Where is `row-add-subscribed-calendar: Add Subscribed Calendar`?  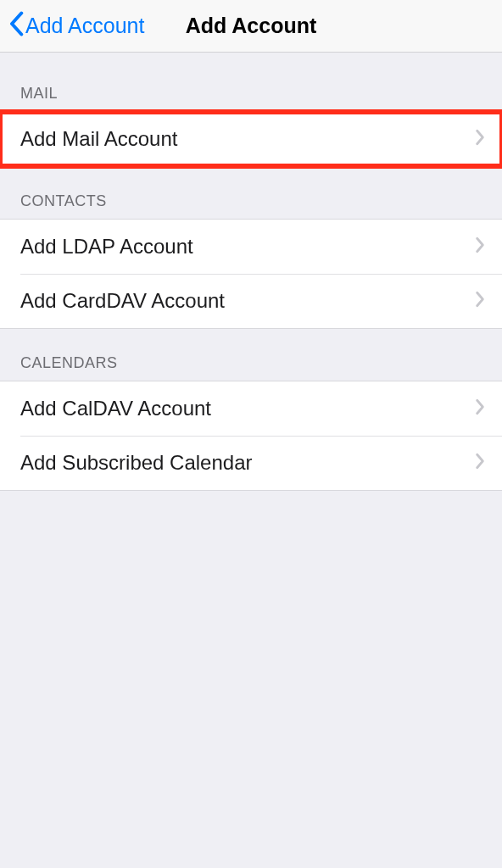
row-add-subscribed-calendar: Add Subscribed Calendar is located at coordinates (251, 463).